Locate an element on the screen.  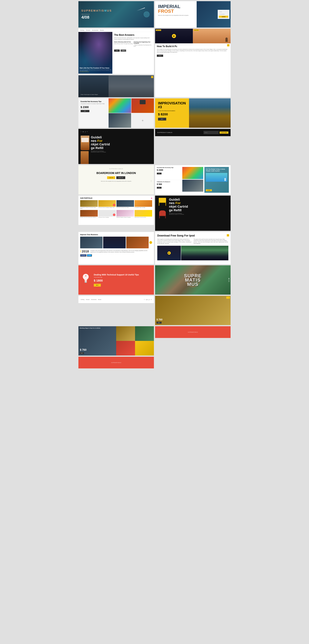
view-btn-1: VIEW is located at coordinates (117, 50).